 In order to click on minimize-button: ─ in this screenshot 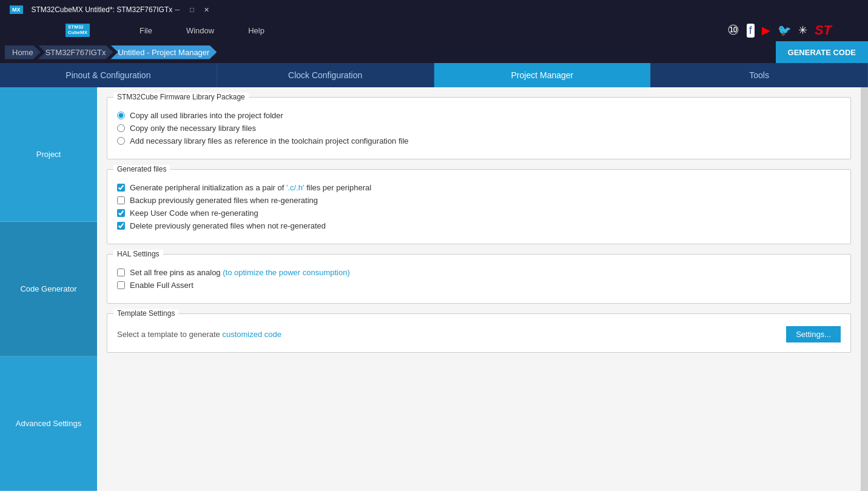, I will do `click(177, 10)`.